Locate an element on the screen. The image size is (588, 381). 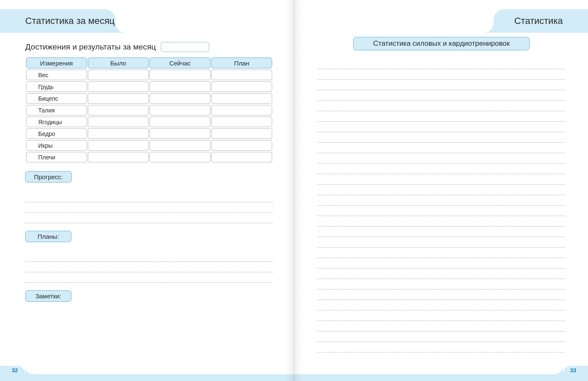
th-plan: План is located at coordinates (242, 63).